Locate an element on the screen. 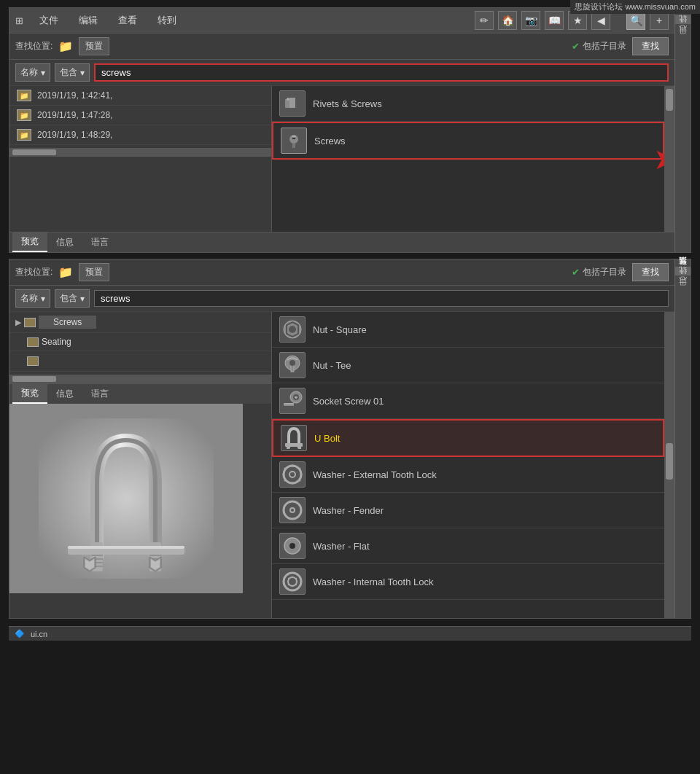 This screenshot has height=774, width=700. side-tab-log: 日志 is located at coordinates (682, 40).